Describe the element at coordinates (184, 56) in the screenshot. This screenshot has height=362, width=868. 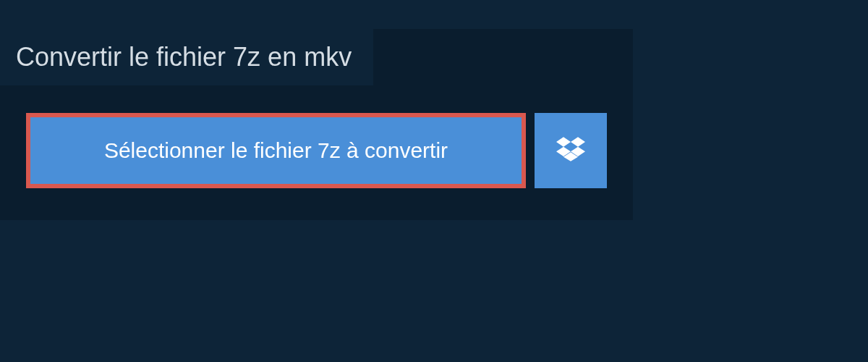
I see `tab-title: Convertir le fichier 7z en mkv` at that location.